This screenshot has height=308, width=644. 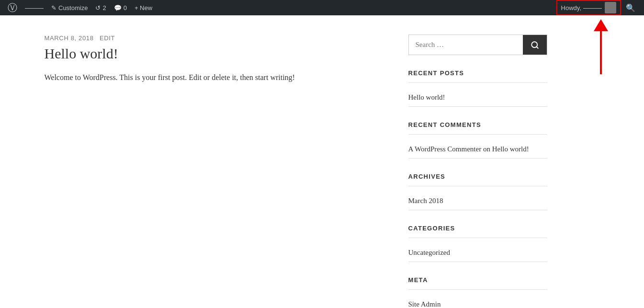 I want to click on comment-on-text: on, so click(x=486, y=149).